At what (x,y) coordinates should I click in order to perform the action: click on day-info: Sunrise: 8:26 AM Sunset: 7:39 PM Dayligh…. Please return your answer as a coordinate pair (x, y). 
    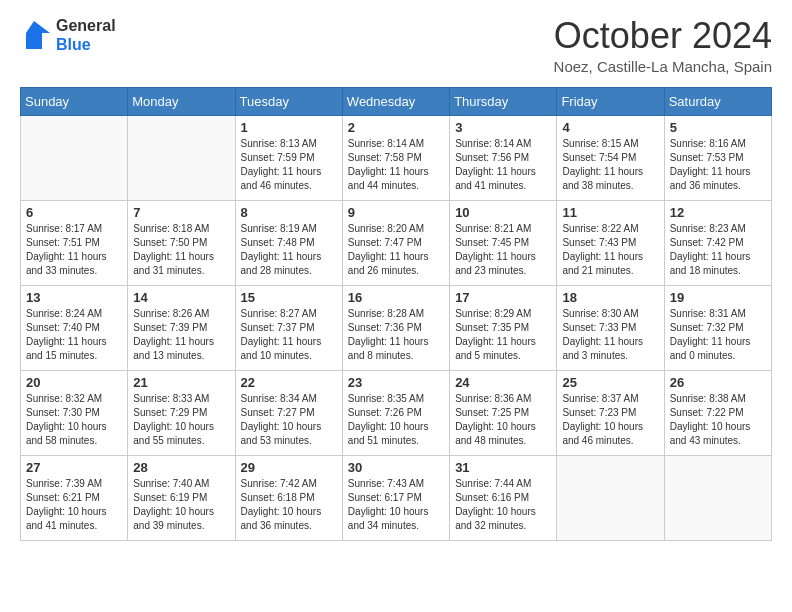
    Looking at the image, I should click on (181, 335).